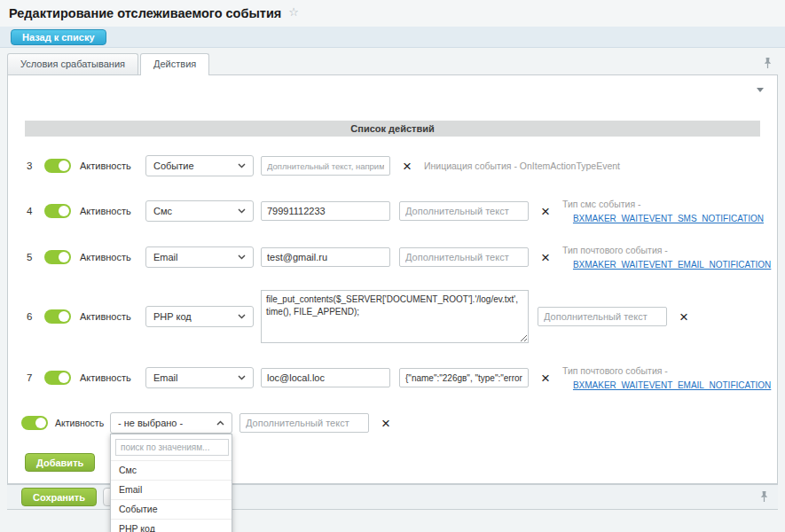  Describe the element at coordinates (399, 257) in the screenshot. I see `action-row-5: 5 Активность Email × Тип почтового событ…` at that location.